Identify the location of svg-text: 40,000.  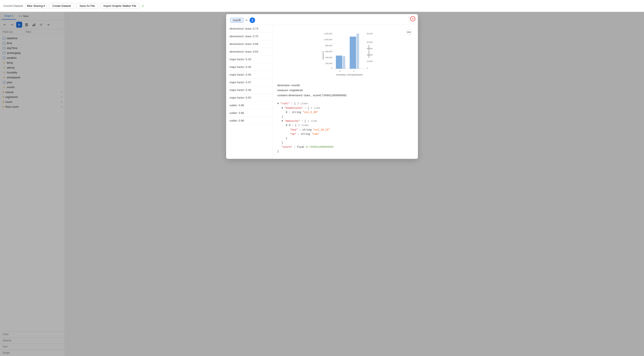
(370, 42).